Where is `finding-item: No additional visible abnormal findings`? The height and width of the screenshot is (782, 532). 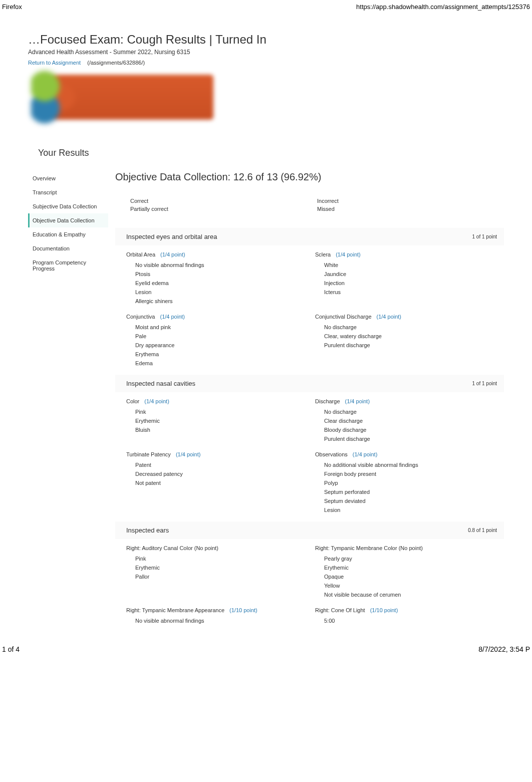
finding-item: No additional visible abnormal findings is located at coordinates (410, 465).